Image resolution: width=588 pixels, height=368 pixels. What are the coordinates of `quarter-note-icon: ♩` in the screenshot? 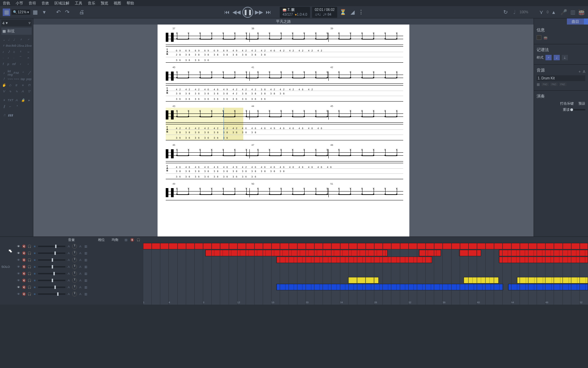 It's located at (14, 40).